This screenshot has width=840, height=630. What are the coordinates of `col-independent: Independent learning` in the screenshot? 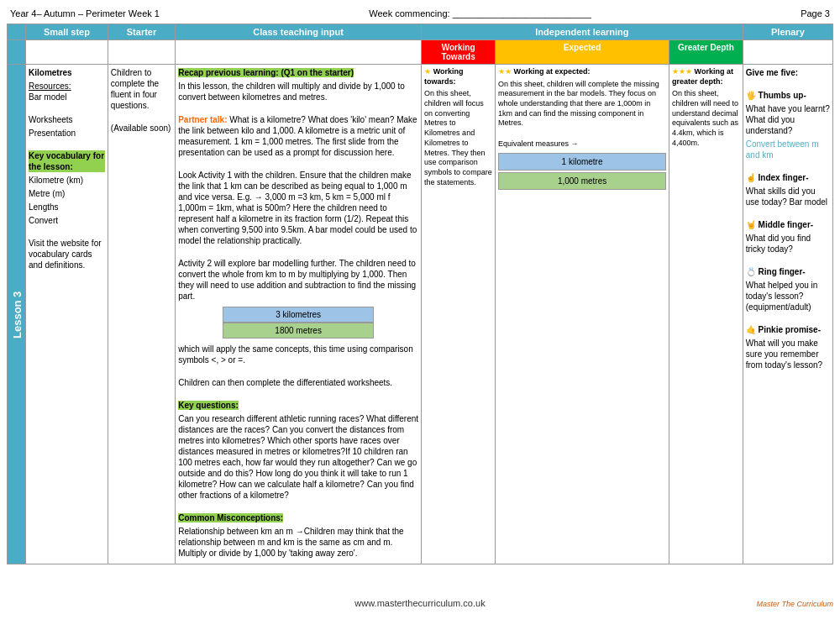 It's located at (583, 32).